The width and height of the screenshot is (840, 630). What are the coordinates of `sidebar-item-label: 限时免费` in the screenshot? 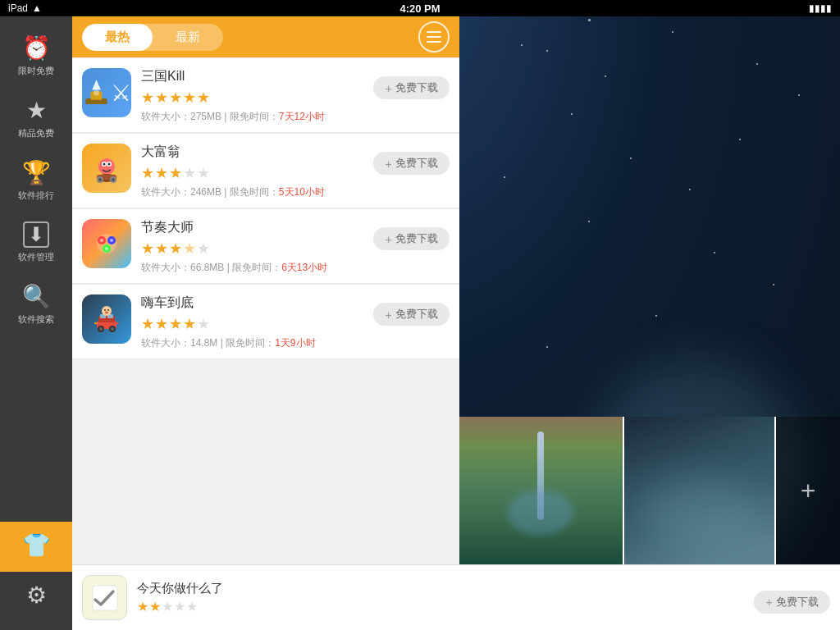 It's located at (36, 71).